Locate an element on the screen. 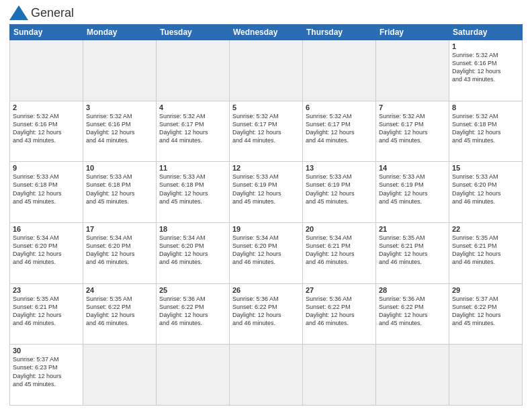  calendar-week-row: 30Sunrise: 5:37 AM Sunset: 6:23 PM Dayli… is located at coordinates (266, 375).